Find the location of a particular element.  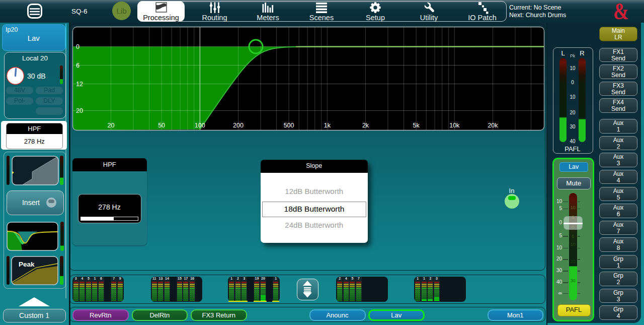

svg-text: 5k is located at coordinates (416, 125).